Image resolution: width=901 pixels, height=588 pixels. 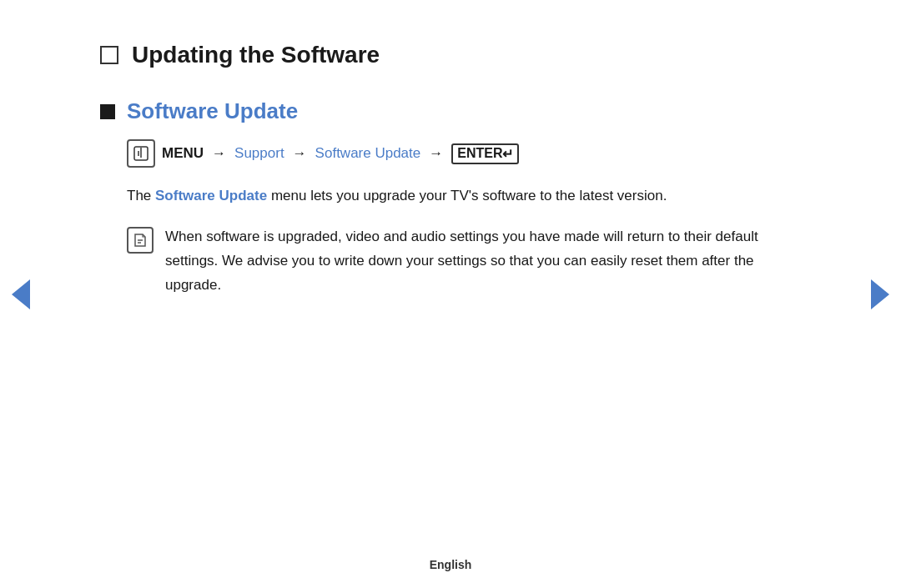 What do you see at coordinates (467, 195) in the screenshot?
I see `description-suffix: menu lets you upgrade your TV's software…` at bounding box center [467, 195].